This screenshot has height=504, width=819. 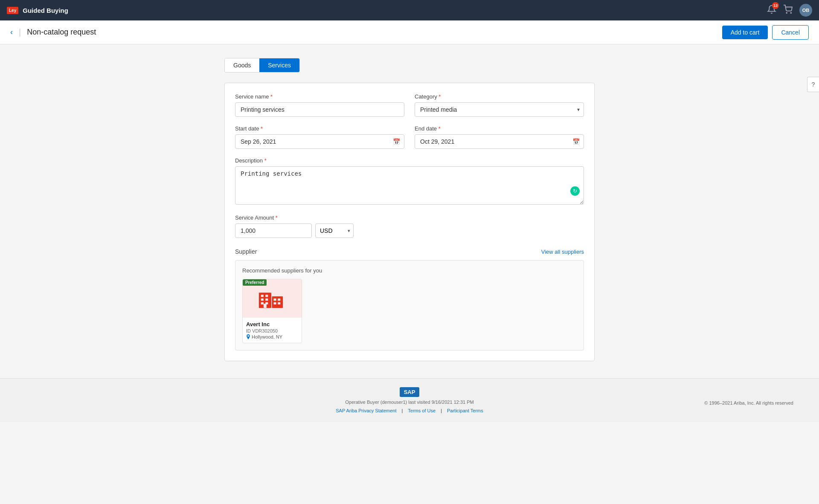 I want to click on recommended-suppliers-label: Recommended suppliers for you, so click(x=410, y=270).